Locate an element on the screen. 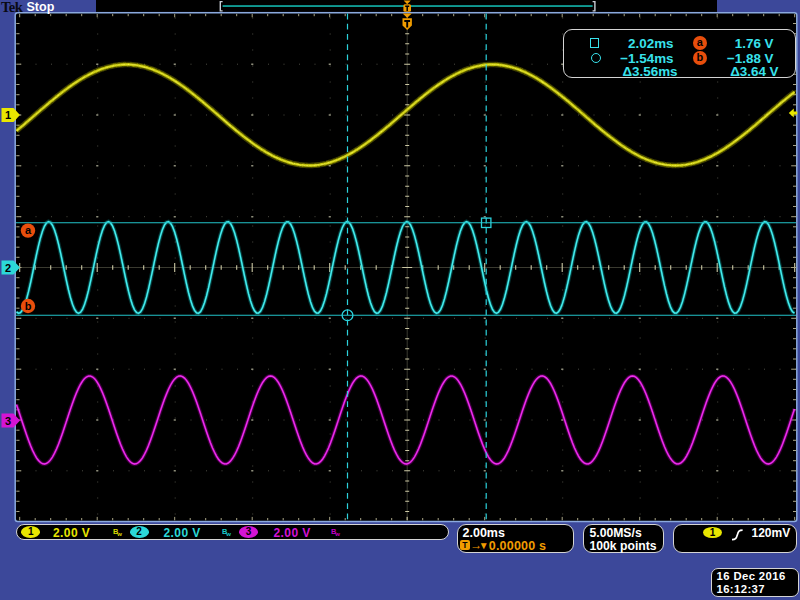  svg-text: a is located at coordinates (28, 230).